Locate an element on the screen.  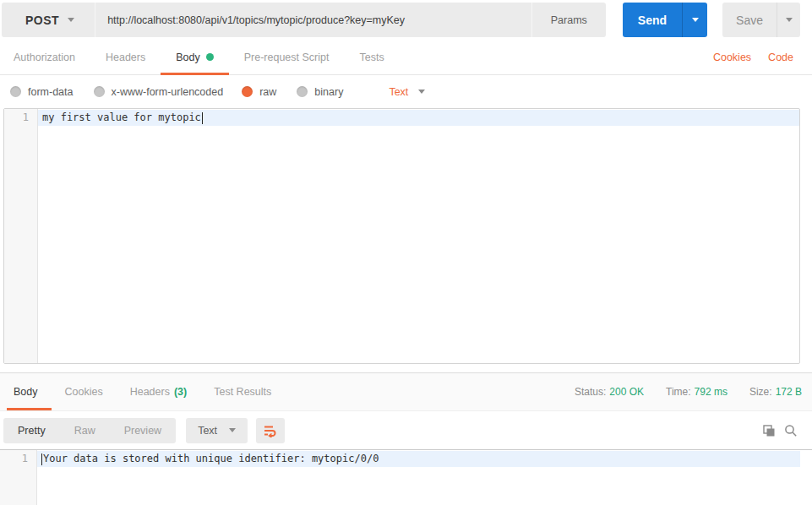
response-toolbar: Pretty Raw Preview Text is located at coordinates (406, 431).